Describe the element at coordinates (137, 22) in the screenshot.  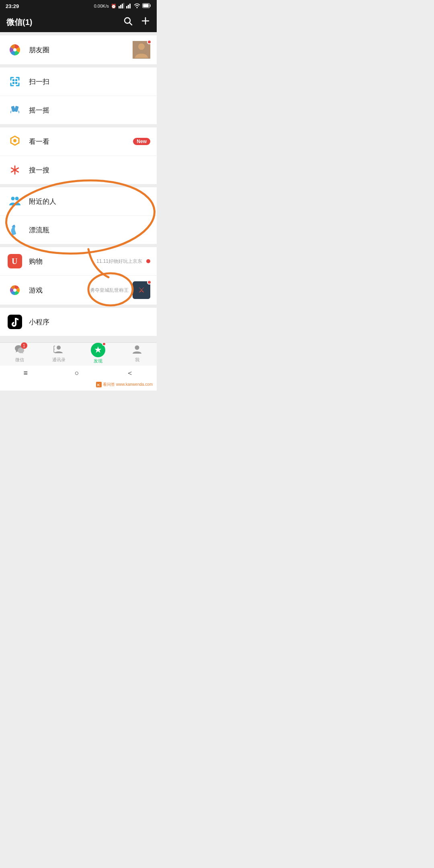
I see `header-icons` at that location.